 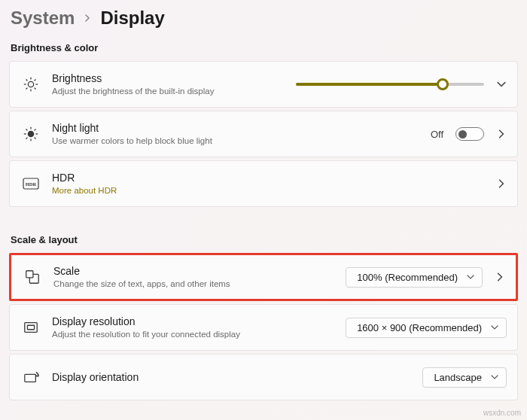 I want to click on svg-text: HDR, so click(x=32, y=184).